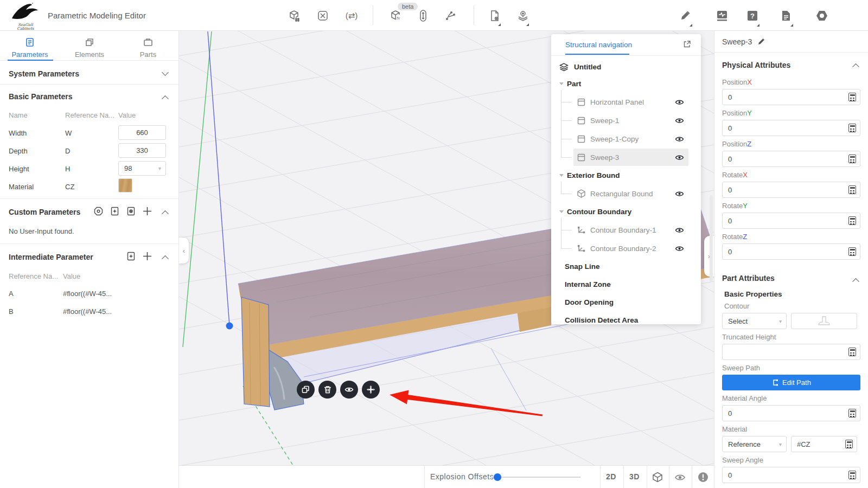 Image resolution: width=868 pixels, height=488 pixels. What do you see at coordinates (824, 444) in the screenshot?
I see `material-reference-input: #CZ` at bounding box center [824, 444].